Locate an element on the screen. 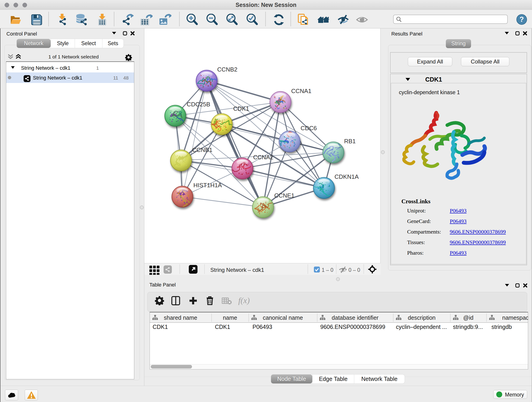  svg-text: CCNB1 is located at coordinates (202, 150).